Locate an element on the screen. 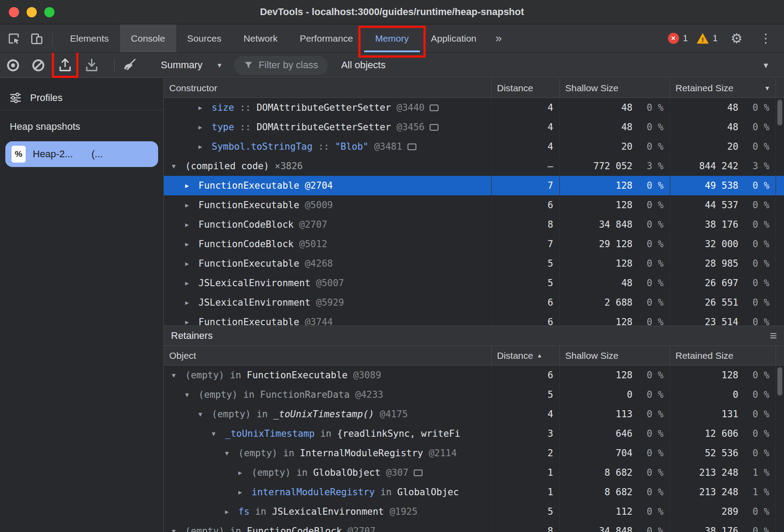 The width and height of the screenshot is (784, 532). constructor-row: ▶JSLexicalEnvironment @592962 6880 %26 5… is located at coordinates (474, 303).